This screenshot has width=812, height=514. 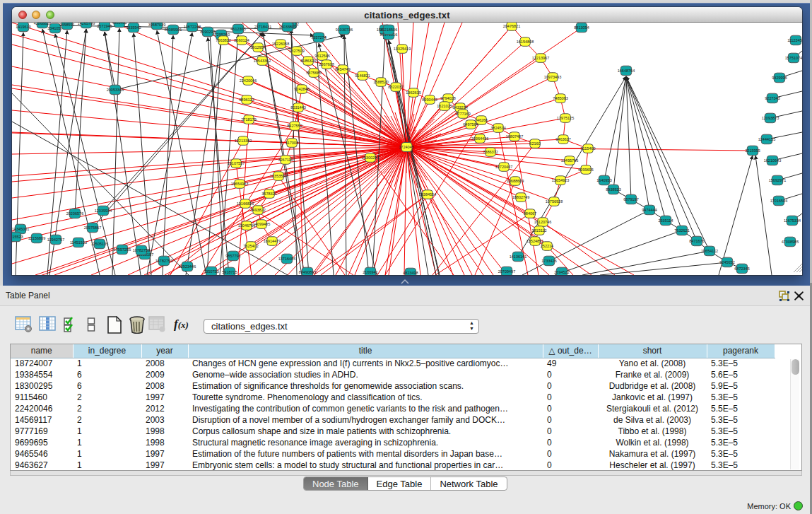 What do you see at coordinates (772, 160) in the screenshot?
I see `svg-text: 16210643` at bounding box center [772, 160].